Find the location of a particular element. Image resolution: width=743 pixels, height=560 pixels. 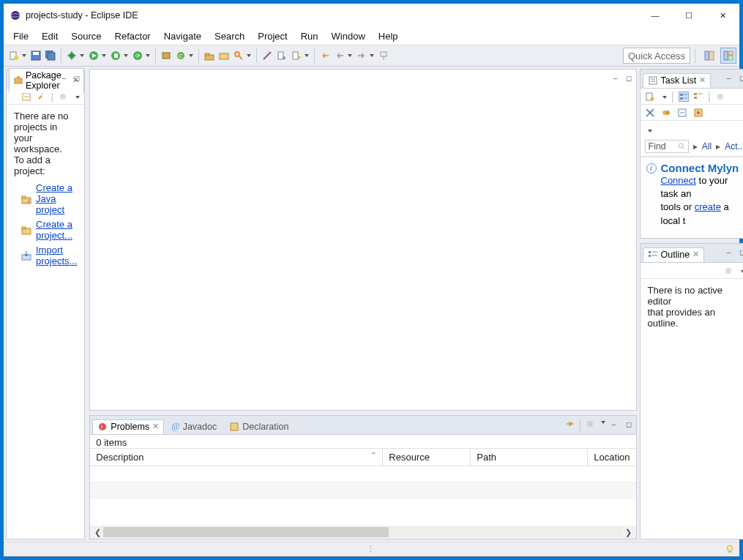

task-list-tab: Task List ✕ is located at coordinates (677, 81).